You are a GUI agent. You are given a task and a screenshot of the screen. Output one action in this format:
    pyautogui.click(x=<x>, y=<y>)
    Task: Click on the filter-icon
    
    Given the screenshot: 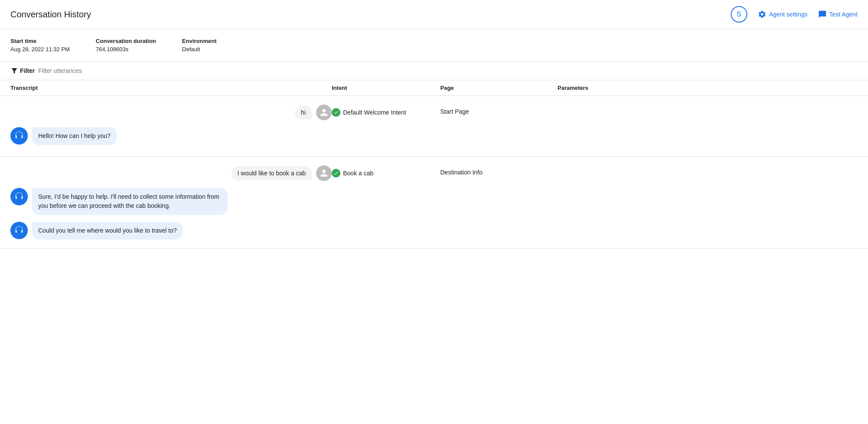 What is the action you would take?
    pyautogui.click(x=14, y=71)
    